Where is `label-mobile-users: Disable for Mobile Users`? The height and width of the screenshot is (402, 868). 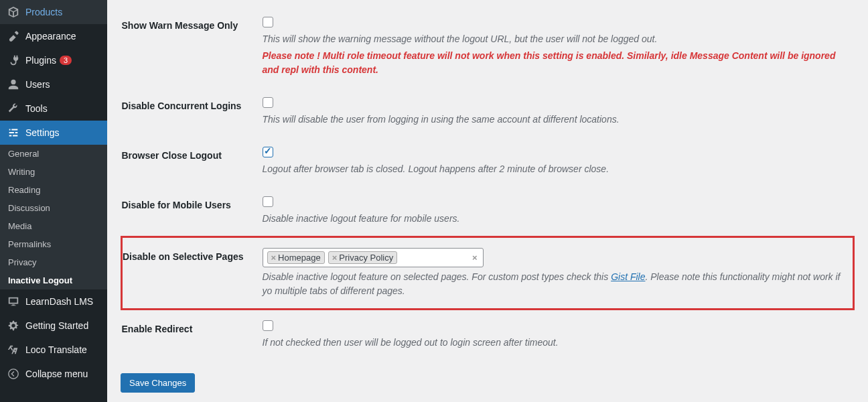 label-mobile-users: Disable for Mobile Users is located at coordinates (189, 212).